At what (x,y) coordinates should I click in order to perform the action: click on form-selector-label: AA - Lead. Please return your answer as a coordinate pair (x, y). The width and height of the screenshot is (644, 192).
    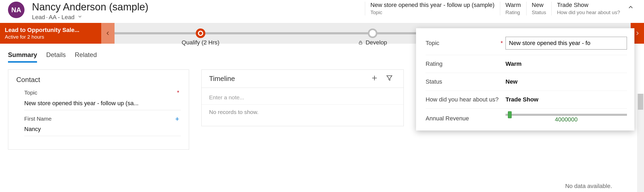
    Looking at the image, I should click on (62, 17).